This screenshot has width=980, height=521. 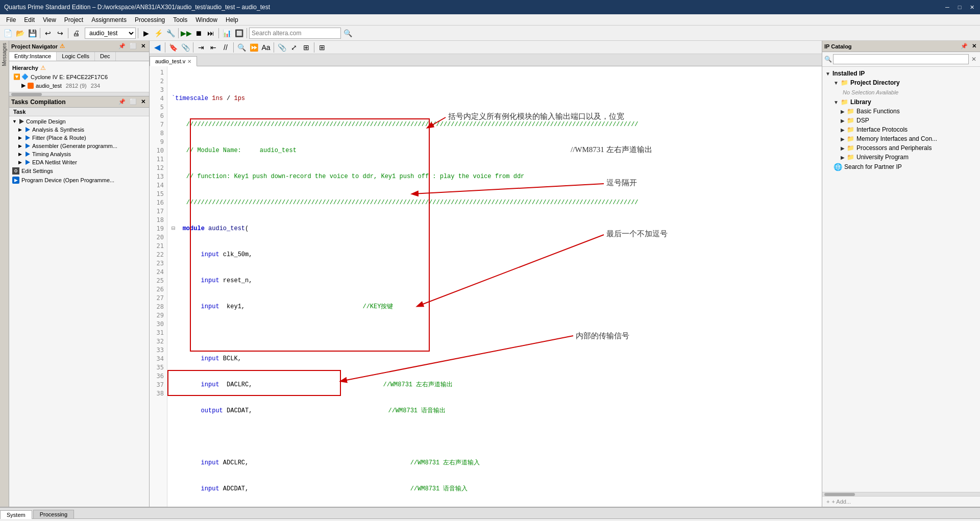 I want to click on analyze-button: ⚡, so click(x=158, y=33).